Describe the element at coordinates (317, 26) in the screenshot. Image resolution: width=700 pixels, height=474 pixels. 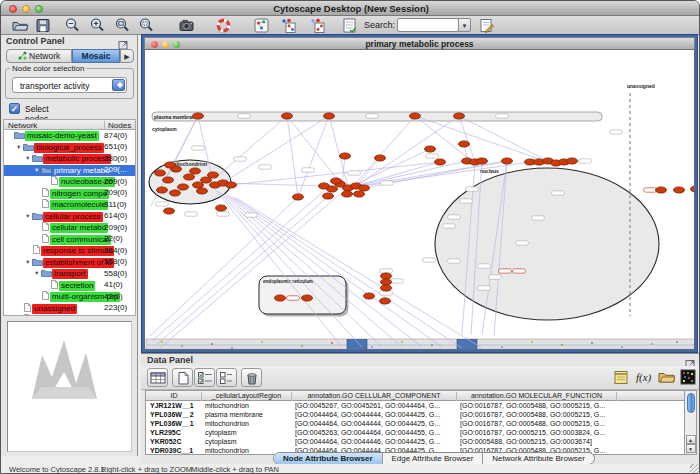
I see `vizmapper-alt-icon` at that location.